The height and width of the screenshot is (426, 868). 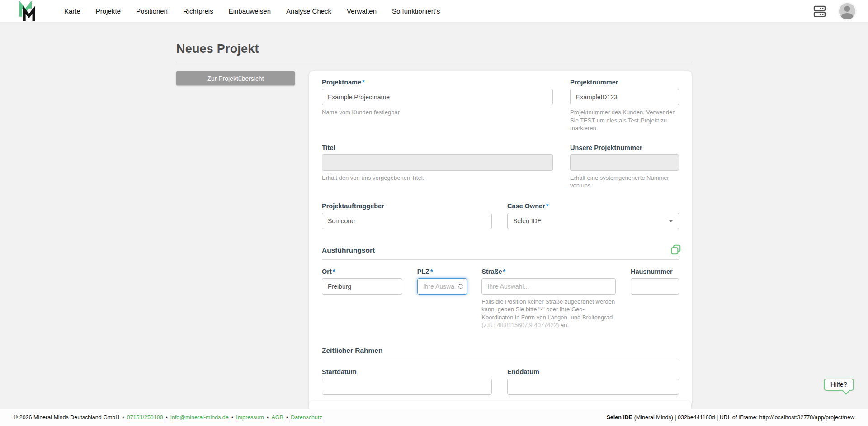 I want to click on hausnummer-input, so click(x=655, y=286).